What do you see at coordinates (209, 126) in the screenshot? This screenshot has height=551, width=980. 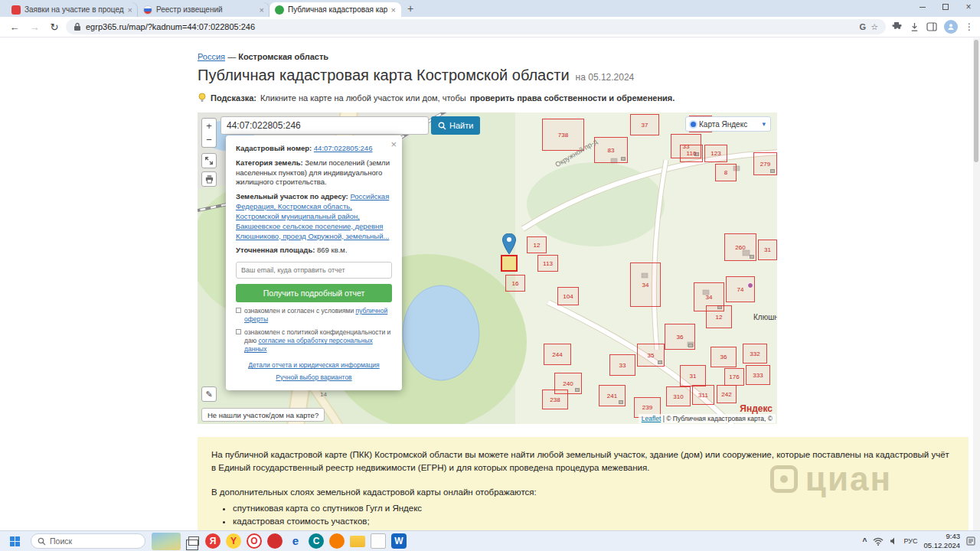 I see `zoom-in-button: +` at bounding box center [209, 126].